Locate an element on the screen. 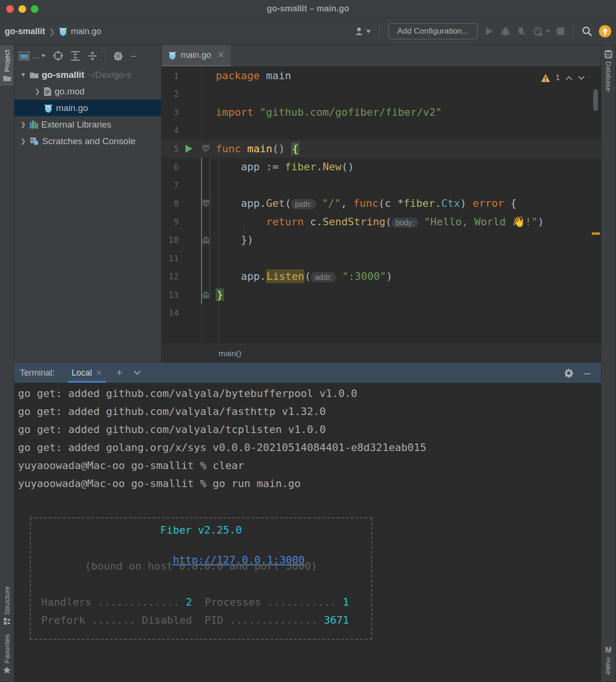 This screenshot has width=616, height=682. code-line: 9 return c.SendString(body: "Hello, Worl… is located at coordinates (381, 222).